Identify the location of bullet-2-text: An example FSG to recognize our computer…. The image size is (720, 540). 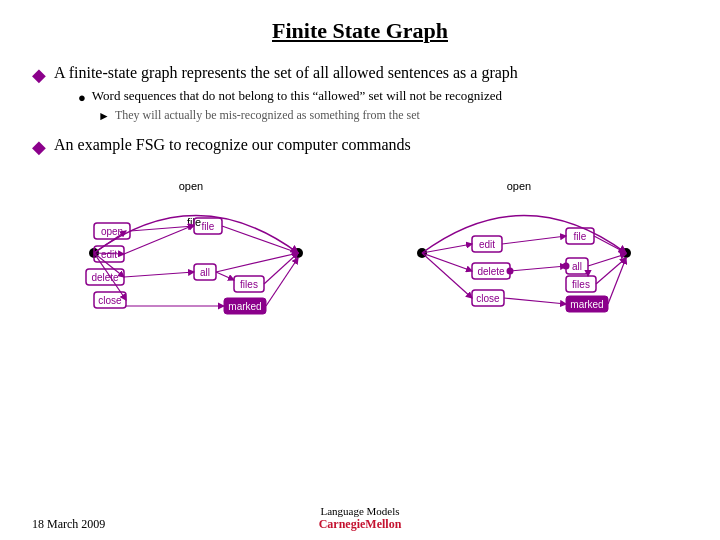
(232, 145).